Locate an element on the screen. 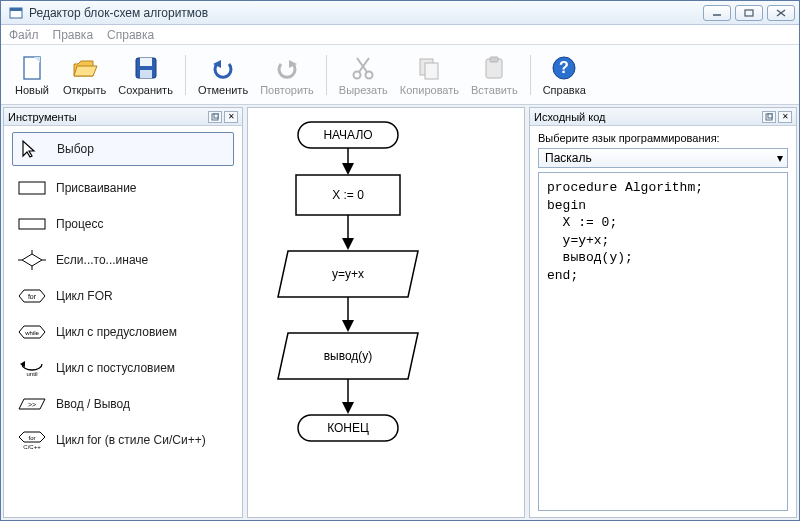 The width and height of the screenshot is (800, 521). toolbar-undo-label: Отменить is located at coordinates (223, 90).